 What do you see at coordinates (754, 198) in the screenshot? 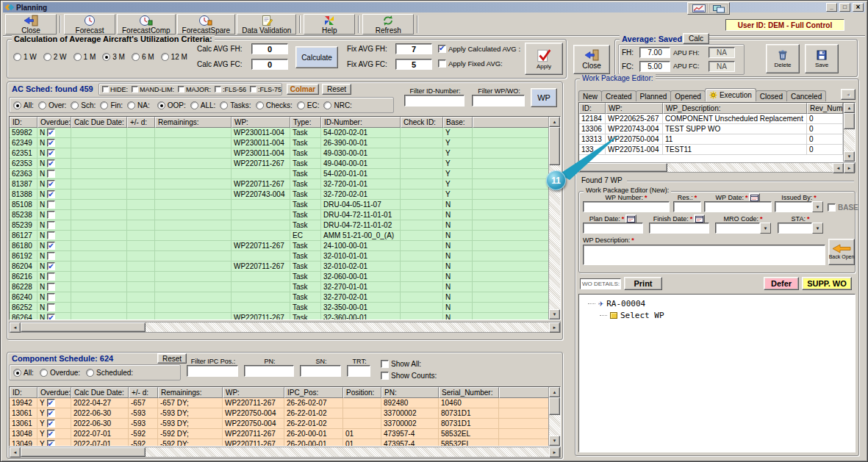
I see `wp-date-calendar-button` at bounding box center [754, 198].